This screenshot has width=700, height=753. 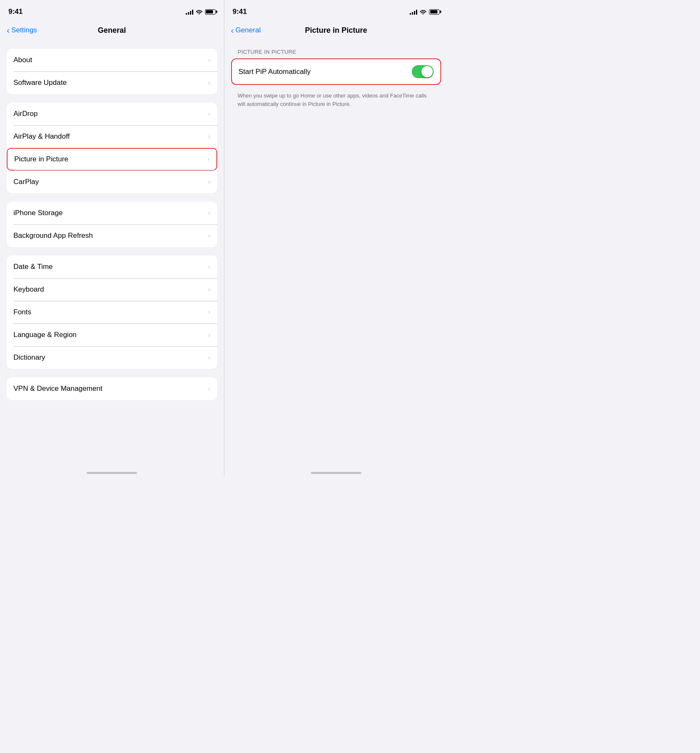 What do you see at coordinates (209, 267) in the screenshot?
I see `date-time-chevron-icon: ›` at bounding box center [209, 267].